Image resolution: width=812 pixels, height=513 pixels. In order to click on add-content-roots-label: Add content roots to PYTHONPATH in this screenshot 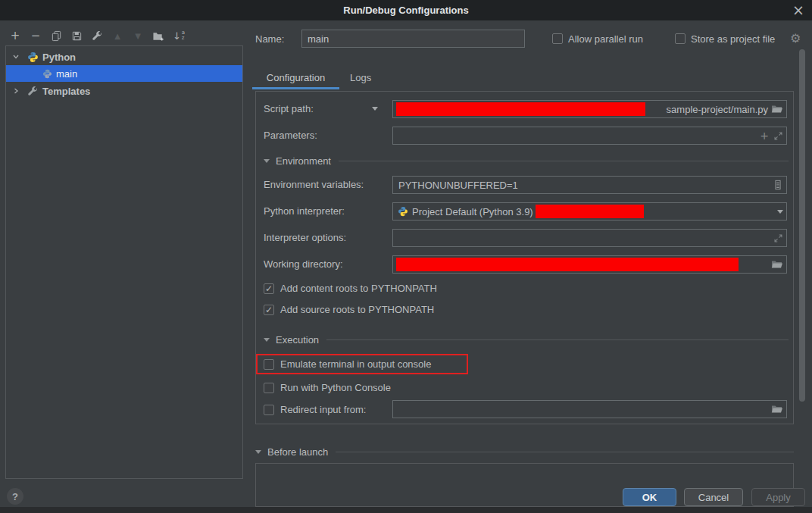, I will do `click(359, 288)`.